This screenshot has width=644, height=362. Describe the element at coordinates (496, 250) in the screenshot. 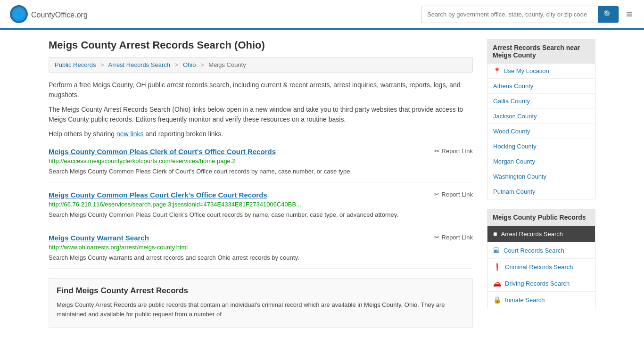

I see `court-icon: 🏛` at that location.